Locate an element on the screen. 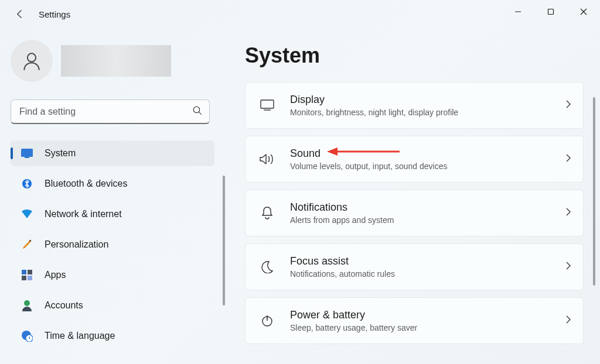  nav-label: System is located at coordinates (60, 153).